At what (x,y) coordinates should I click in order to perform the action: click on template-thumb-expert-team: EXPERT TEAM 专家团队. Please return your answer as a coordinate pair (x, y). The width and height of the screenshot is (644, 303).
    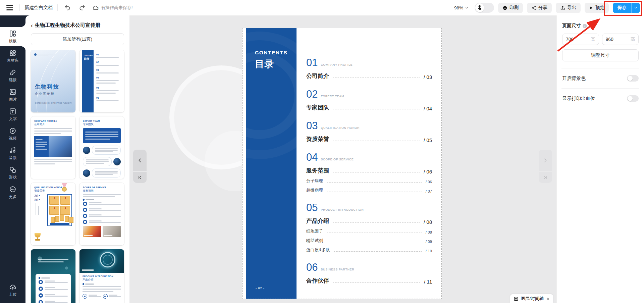
    Looking at the image, I should click on (102, 148).